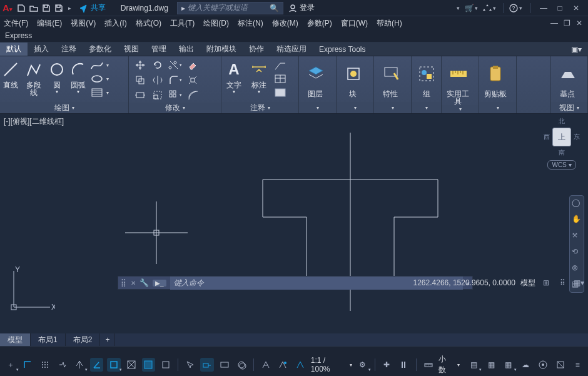 Image resolution: width=588 pixels, height=376 pixels. I want to click on tab-view: 视图, so click(131, 49).